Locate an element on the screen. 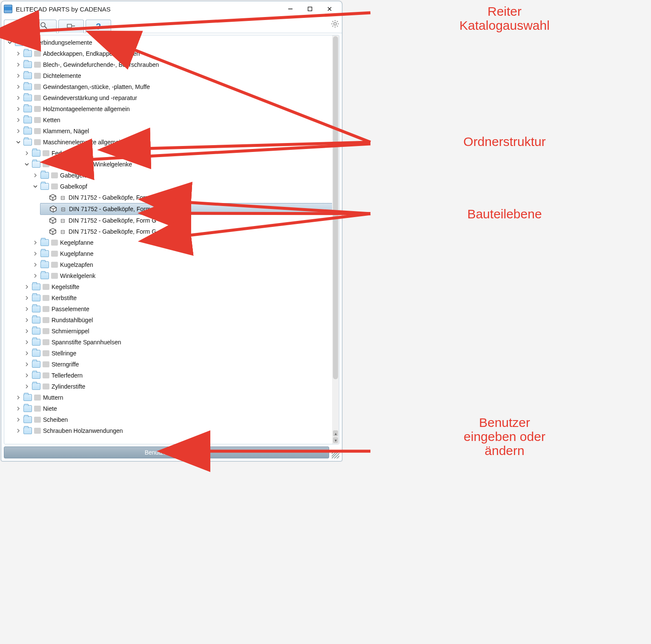 Image resolution: width=651 pixels, height=644 pixels. tree-folder-row: Tellerfedern is located at coordinates (178, 375).